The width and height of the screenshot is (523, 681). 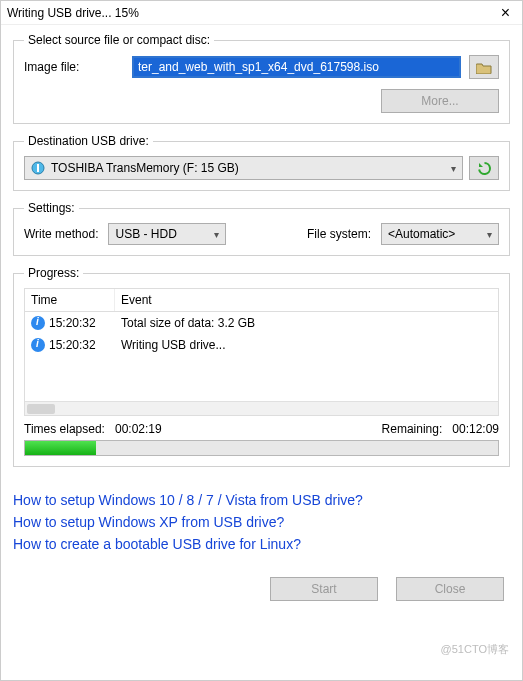 I want to click on table-row: 15:20:32 Total size of data: 3.2 GB, so click(x=262, y=323).